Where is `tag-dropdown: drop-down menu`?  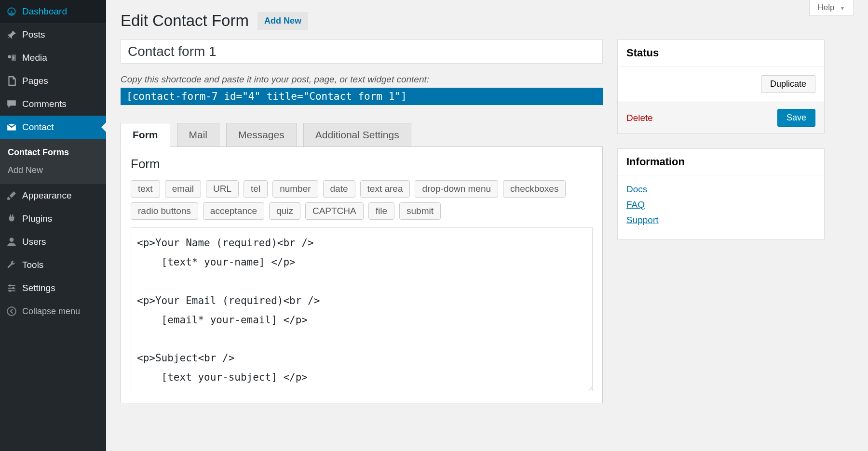 tag-dropdown: drop-down menu is located at coordinates (456, 189).